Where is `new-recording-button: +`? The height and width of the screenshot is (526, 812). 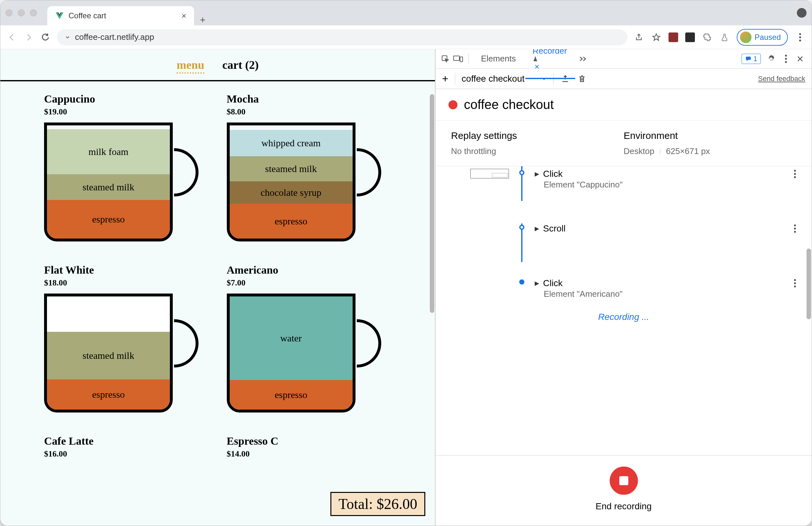 new-recording-button: + is located at coordinates (445, 78).